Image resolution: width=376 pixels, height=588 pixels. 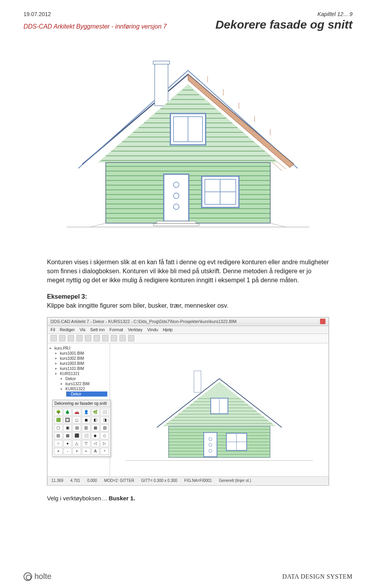 I want to click on toolbar, so click(x=188, y=339).